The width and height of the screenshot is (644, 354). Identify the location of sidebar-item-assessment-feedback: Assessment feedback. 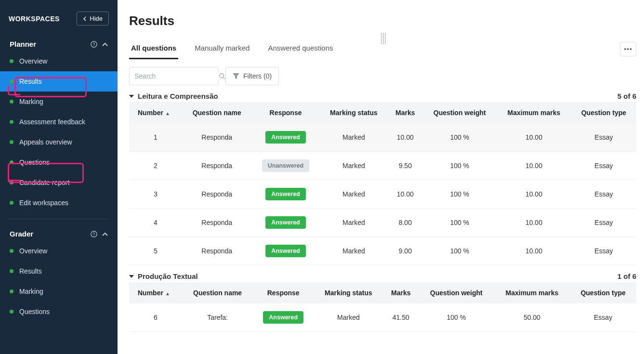
(59, 122).